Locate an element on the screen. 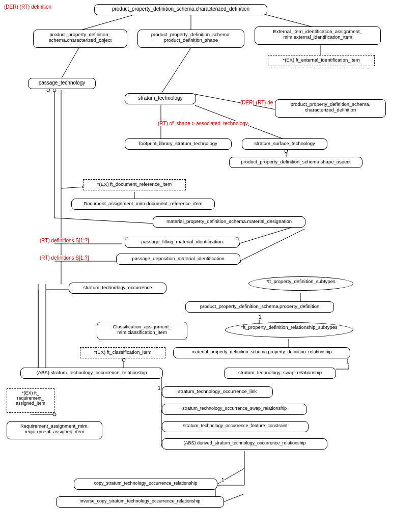 Image resolution: width=418 pixels, height=532 pixels. node-n4: External_item_identification_assignment_… is located at coordinates (318, 36).